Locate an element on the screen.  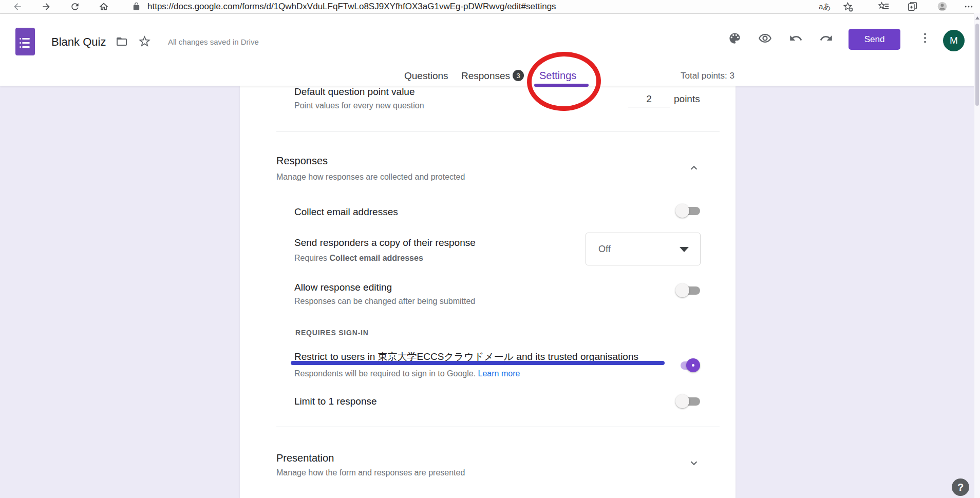
browser-toolbar: https://docs.google.com/forms/d/1QwhDxVd… is located at coordinates (490, 7).